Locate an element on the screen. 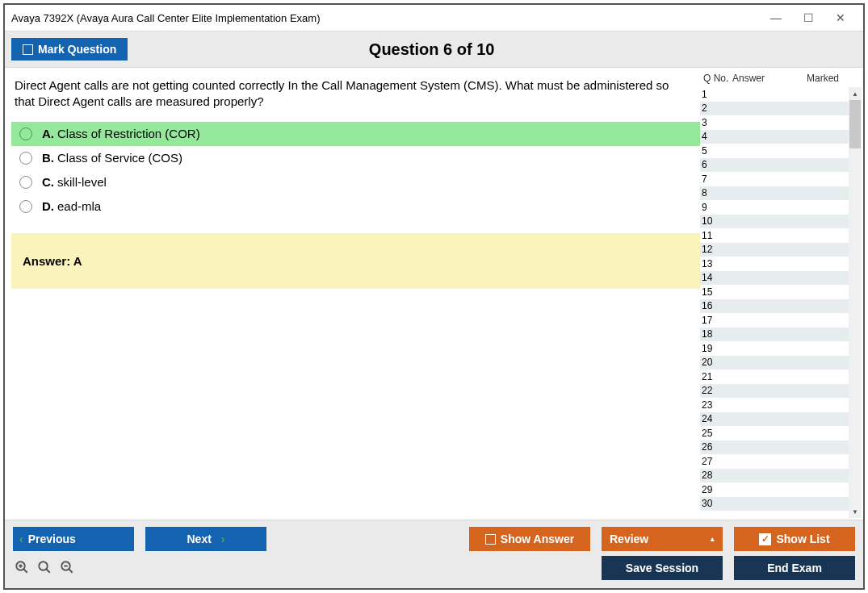  qlist-qno: 7 is located at coordinates (717, 179).